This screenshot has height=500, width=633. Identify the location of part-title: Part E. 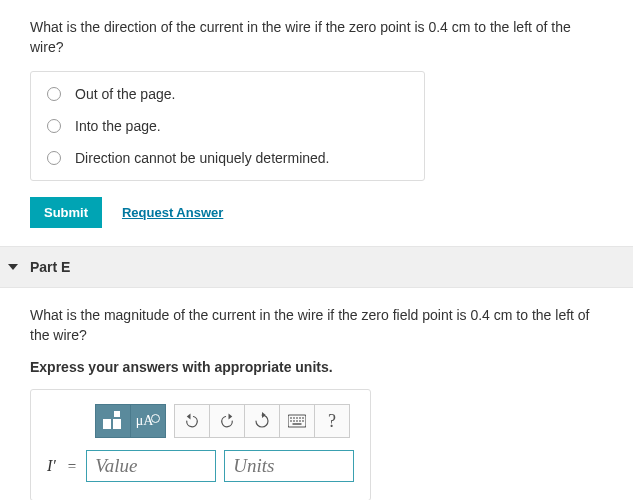
(50, 267).